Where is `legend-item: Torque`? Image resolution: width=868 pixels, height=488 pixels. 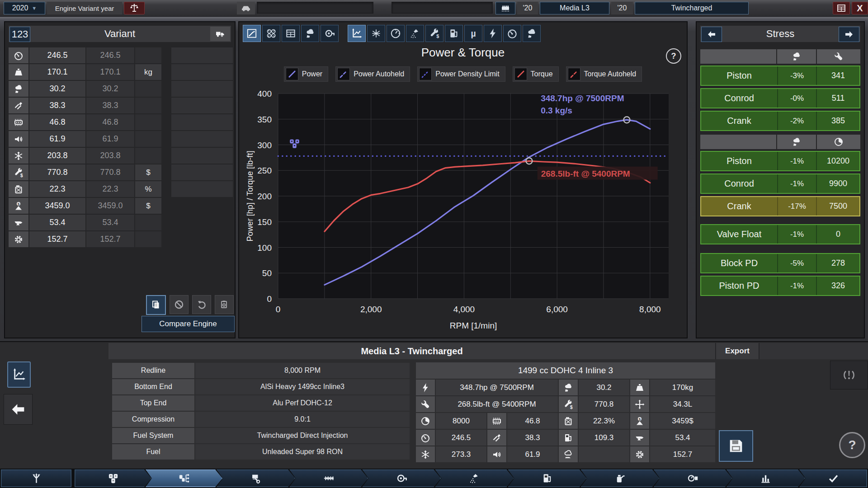
legend-item: Torque is located at coordinates (536, 74).